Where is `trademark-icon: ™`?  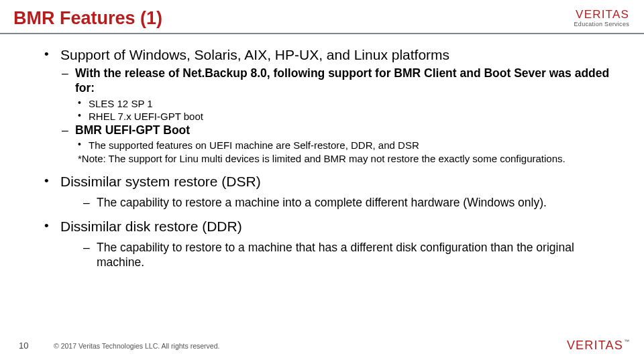
trademark-icon: ™ is located at coordinates (627, 342).